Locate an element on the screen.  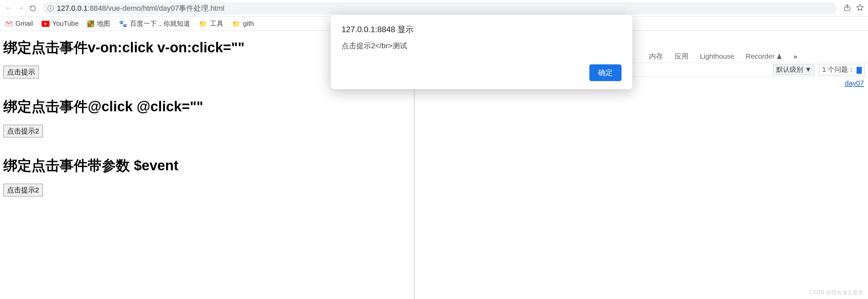
log-level-select: 默认级别 ▼ is located at coordinates (794, 70).